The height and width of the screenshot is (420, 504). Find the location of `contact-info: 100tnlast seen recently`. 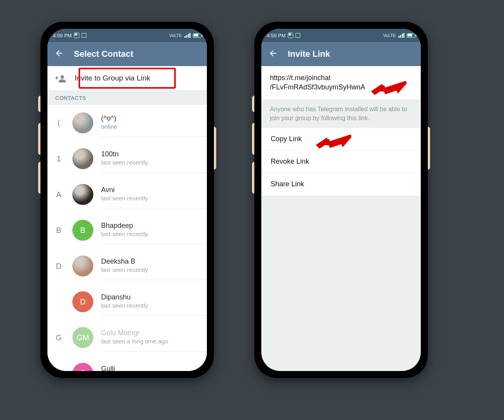

contact-info: 100tnlast seen recently is located at coordinates (154, 159).